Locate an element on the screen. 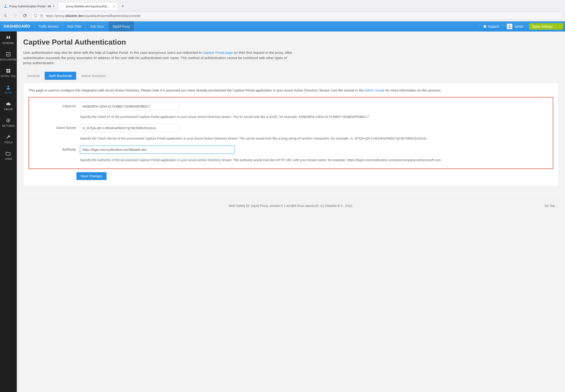 Image resolution: width=565 pixels, height=392 pixels. book-icon is located at coordinates (8, 38).